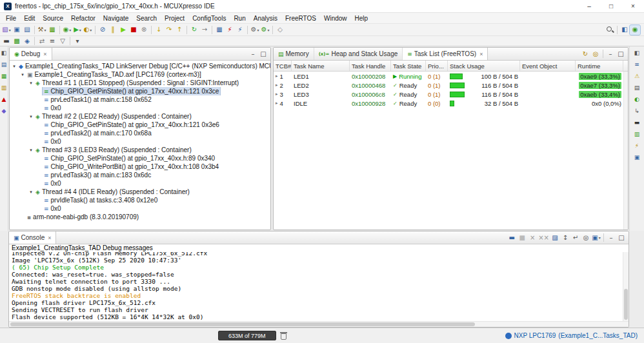 The width and height of the screenshot is (644, 343). What do you see at coordinates (4, 88) in the screenshot?
I see `registers-icon: ▥` at bounding box center [4, 88].